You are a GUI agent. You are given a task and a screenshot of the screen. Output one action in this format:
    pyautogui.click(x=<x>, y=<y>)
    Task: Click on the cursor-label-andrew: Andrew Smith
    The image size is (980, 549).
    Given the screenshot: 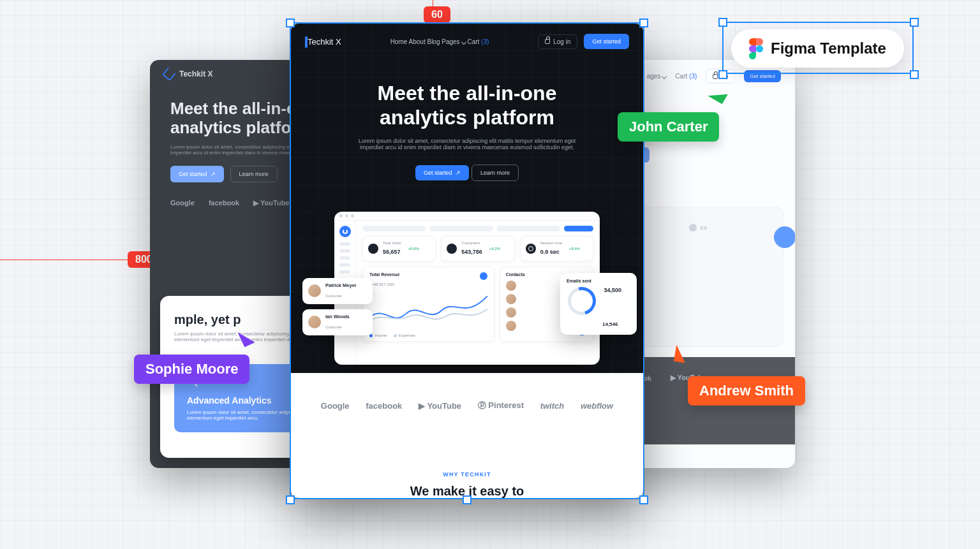 What is the action you would take?
    pyautogui.click(x=746, y=391)
    